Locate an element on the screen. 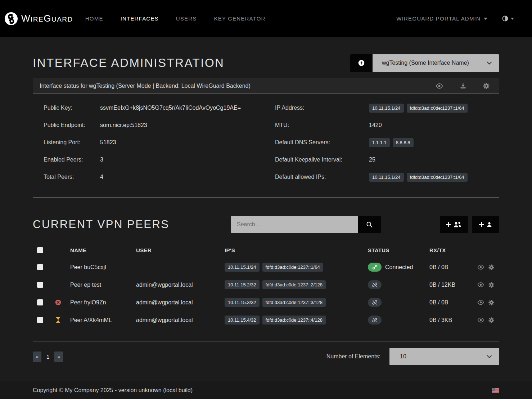  elements-count-select: 10 is located at coordinates (444, 357).